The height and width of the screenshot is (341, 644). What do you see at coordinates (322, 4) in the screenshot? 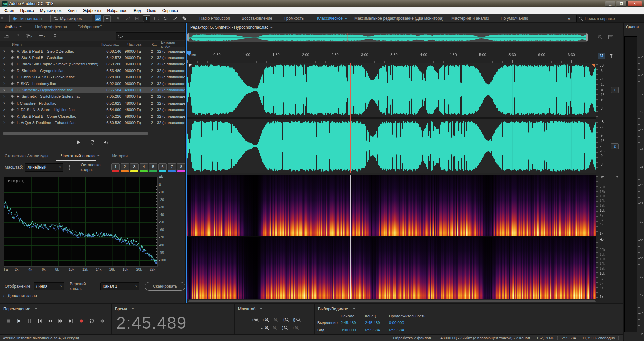
I see `title-bar: Au Adobe Audition CC 2018 ▁ ❐ ✕` at bounding box center [322, 4].